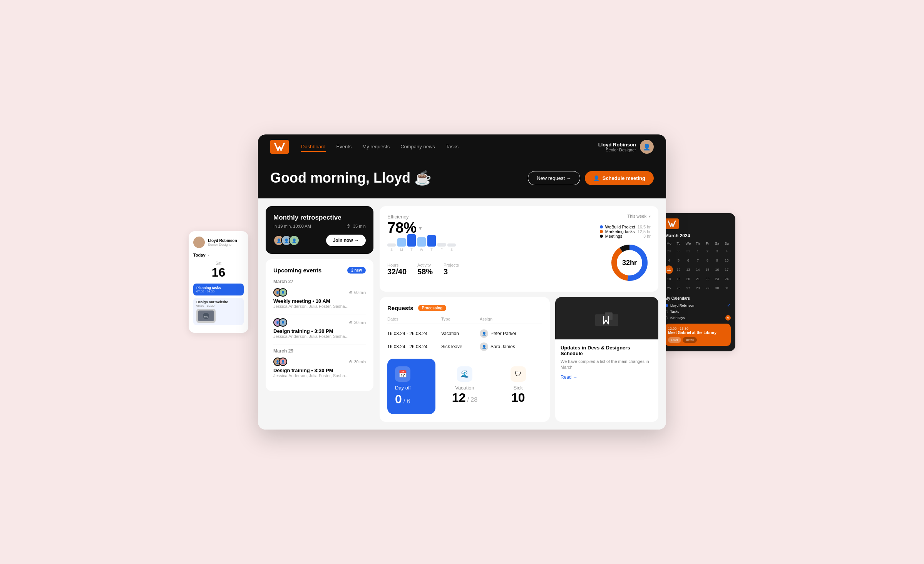 Image resolution: width=924 pixels, height=564 pixels. I want to click on row1-dates: 16.03.24 - 26.03.24, so click(414, 334).